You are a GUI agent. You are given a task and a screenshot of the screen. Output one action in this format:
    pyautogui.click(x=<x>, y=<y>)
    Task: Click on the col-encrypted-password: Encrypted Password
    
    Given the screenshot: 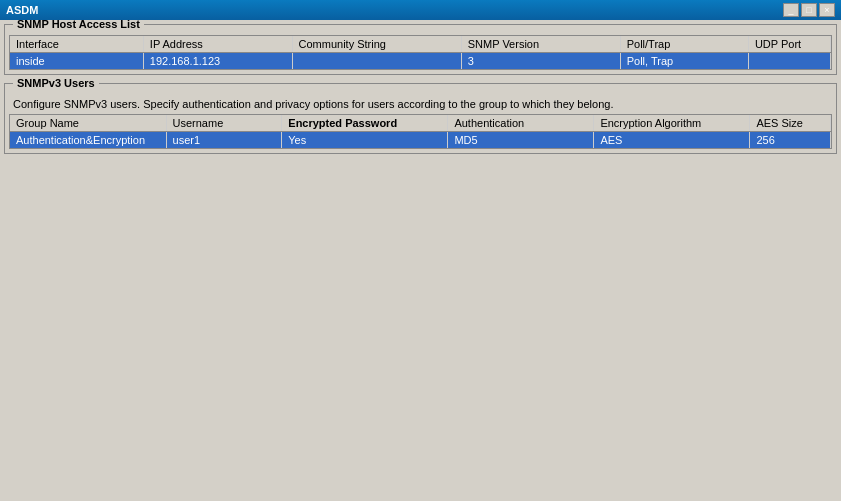 What is the action you would take?
    pyautogui.click(x=365, y=124)
    